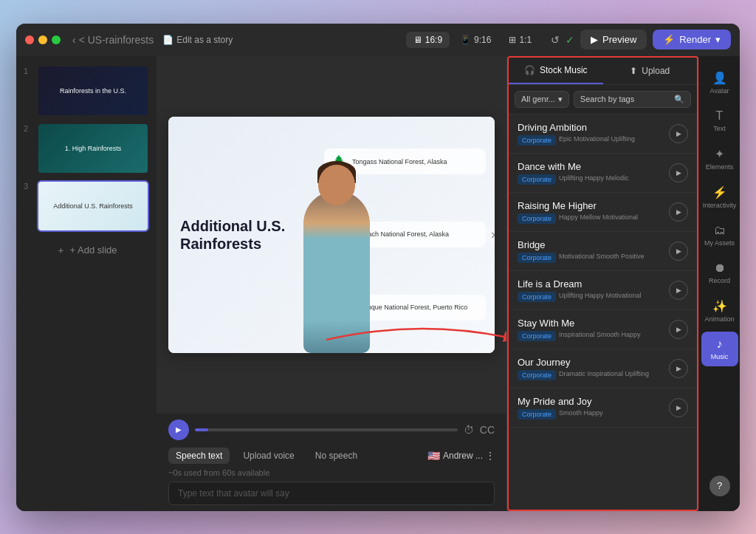 Image resolution: width=756 pixels, height=534 pixels. Describe the element at coordinates (720, 121) in the screenshot. I see `tool-item-text: T Text` at that location.